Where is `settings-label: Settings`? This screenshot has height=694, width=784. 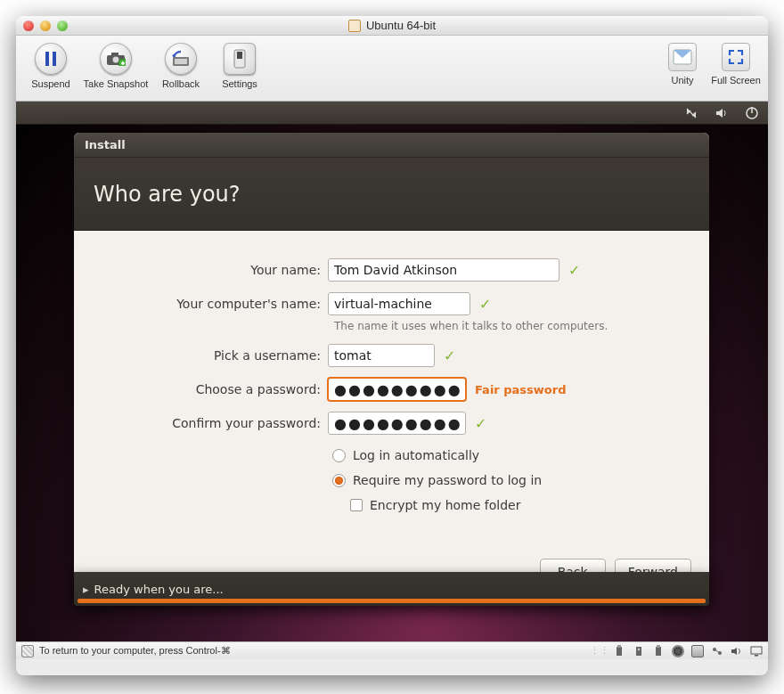 settings-label: Settings is located at coordinates (240, 84).